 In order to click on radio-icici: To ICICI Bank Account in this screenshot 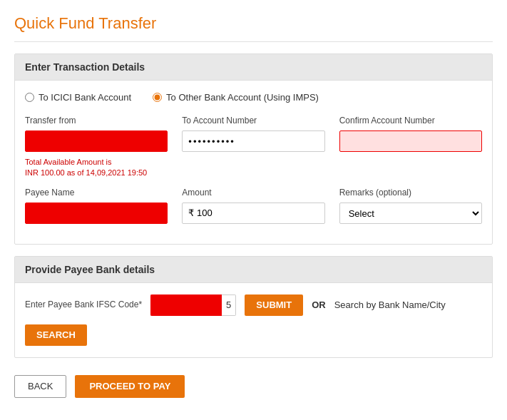, I will do `click(78, 97)`.